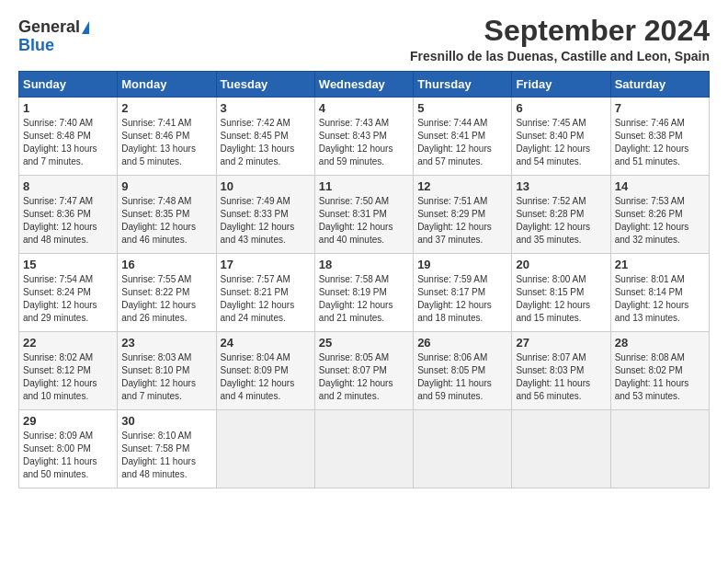  I want to click on calendar-cell: 17Sunrise: 7:57 AM Sunset: 8:21 PM Dayli…, so click(265, 293).